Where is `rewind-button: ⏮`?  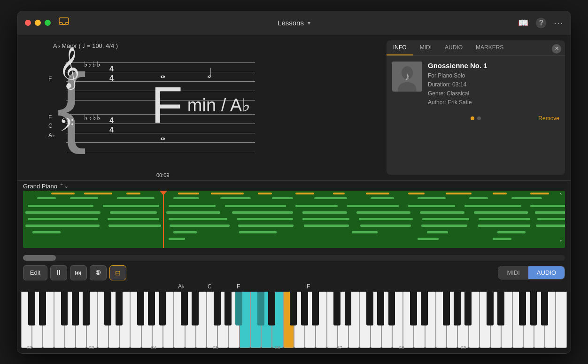 rewind-button: ⏮ is located at coordinates (78, 273).